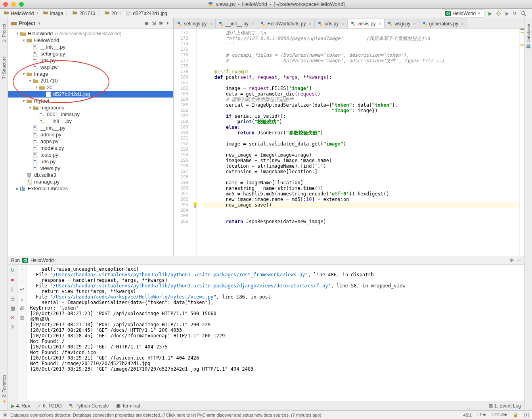 The image size is (532, 419). I want to click on code-line: ''', so click(361, 44).